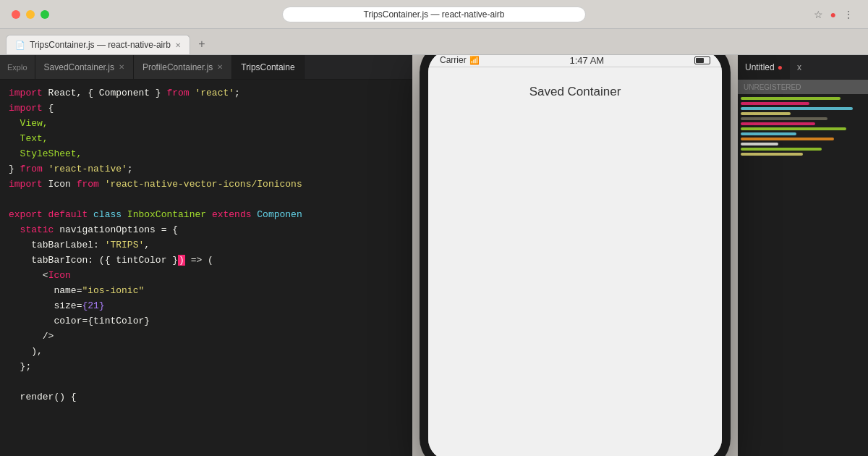 The height and width of the screenshot is (456, 868). I want to click on unregistered-label: UNREGISTERED, so click(773, 87).